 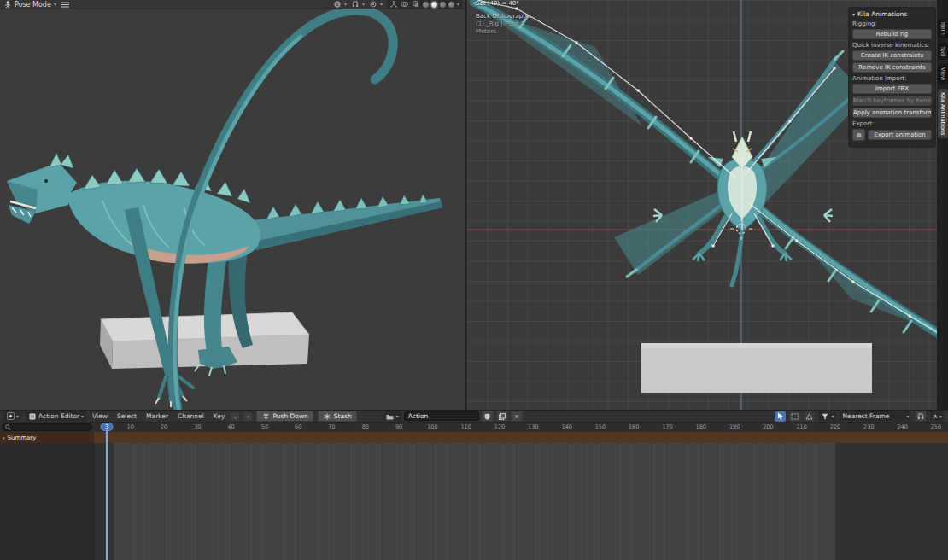 What do you see at coordinates (900, 135) in the screenshot?
I see `export-animation-button: Export animation` at bounding box center [900, 135].